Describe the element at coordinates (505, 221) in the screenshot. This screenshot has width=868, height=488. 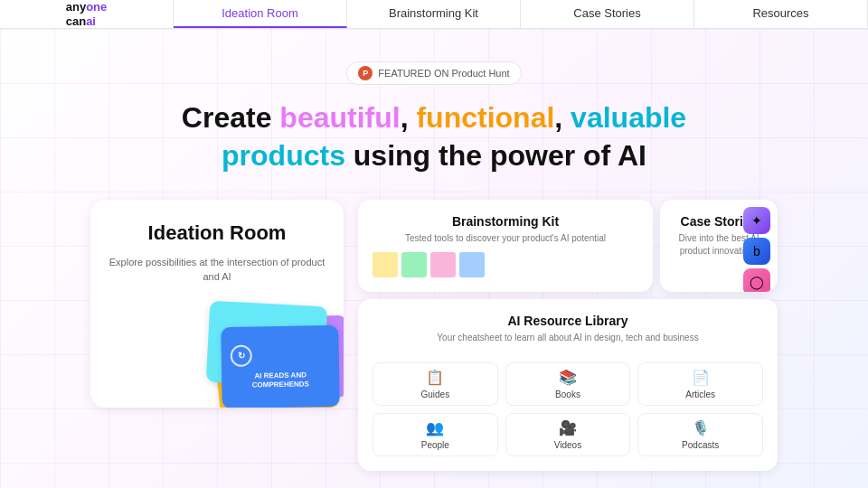
I see `brainstorming-title: Brainstorming Kit` at that location.